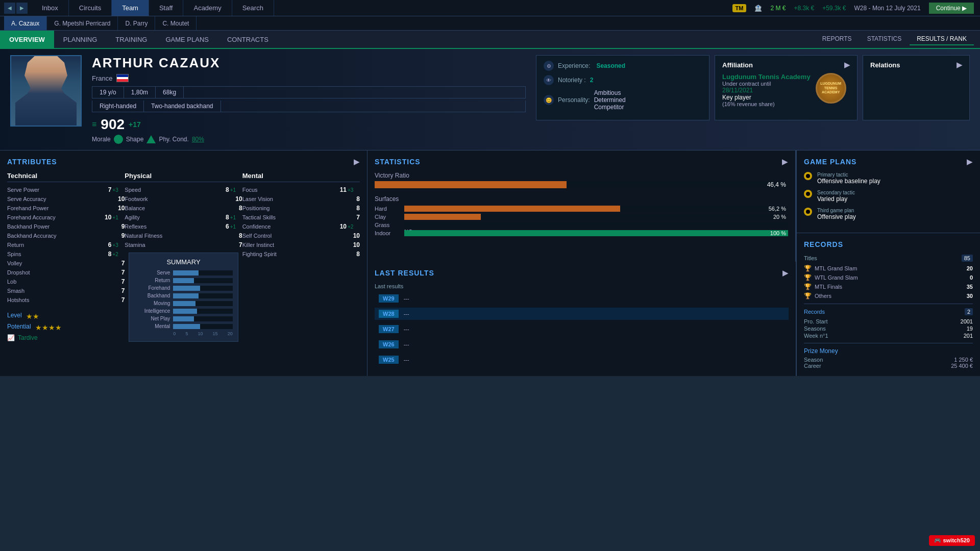 This screenshot has width=980, height=551. Describe the element at coordinates (814, 360) in the screenshot. I see `prize-season-label: Season` at that location.